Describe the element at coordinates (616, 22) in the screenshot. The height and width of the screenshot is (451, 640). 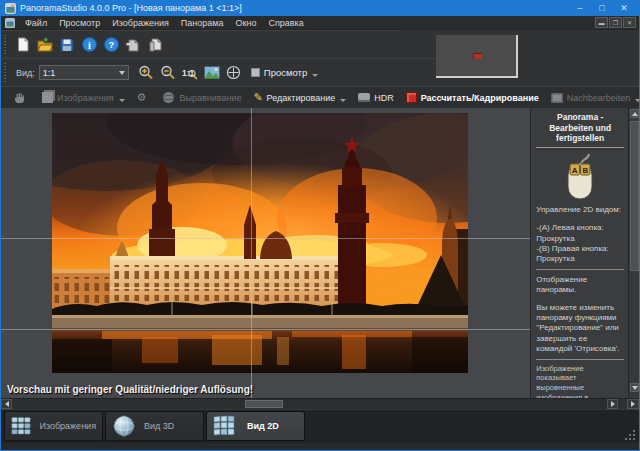
I see `mdi-restore-icon: ❐` at that location.